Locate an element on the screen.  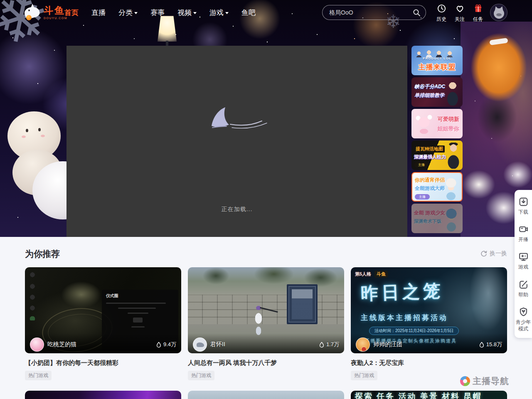
thumbnail-footer: 君怀II 1.7万 is located at coordinates (266, 343).